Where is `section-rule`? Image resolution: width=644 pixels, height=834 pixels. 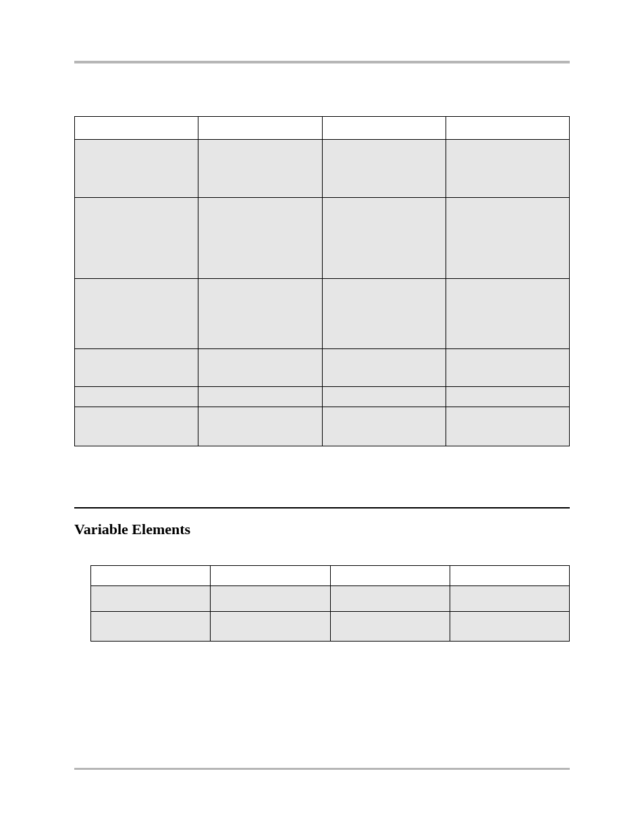
section-rule is located at coordinates (322, 508).